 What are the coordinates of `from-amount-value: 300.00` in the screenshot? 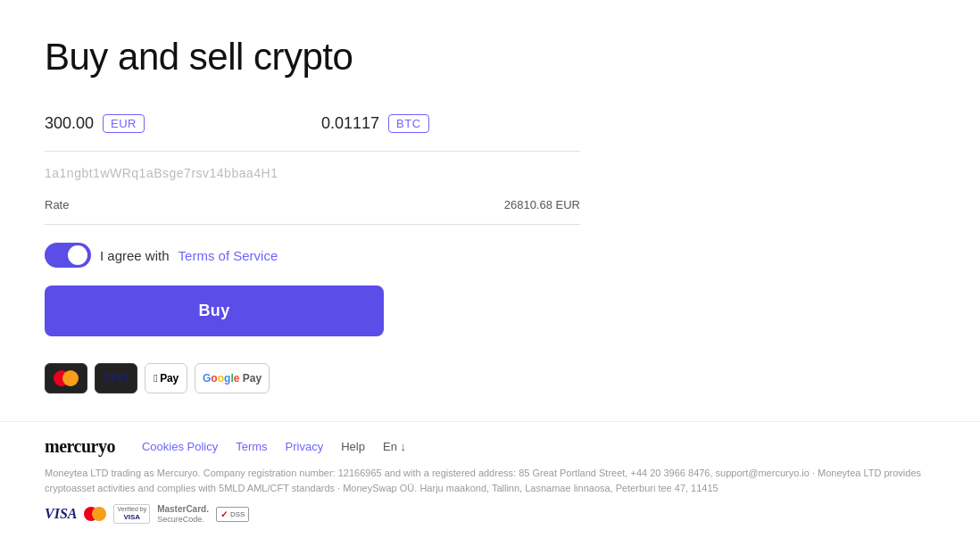 It's located at (70, 123).